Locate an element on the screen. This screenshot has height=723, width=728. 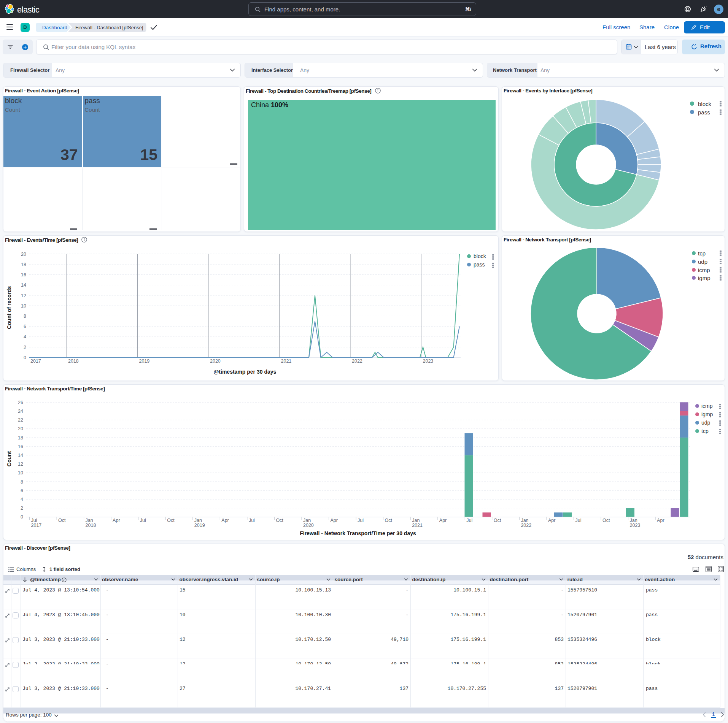
svg-text: Firewall - Dashboard [pfSense] is located at coordinates (109, 27).